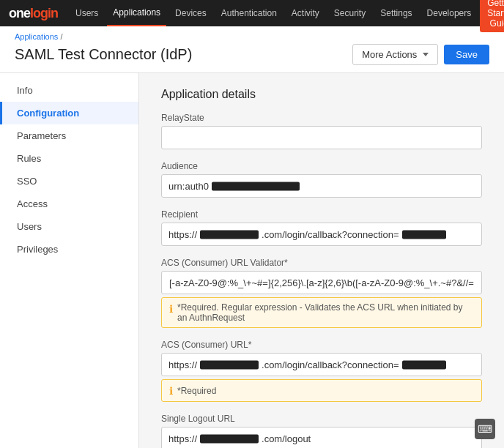  I want to click on nav-item-devices: Devices, so click(190, 13).